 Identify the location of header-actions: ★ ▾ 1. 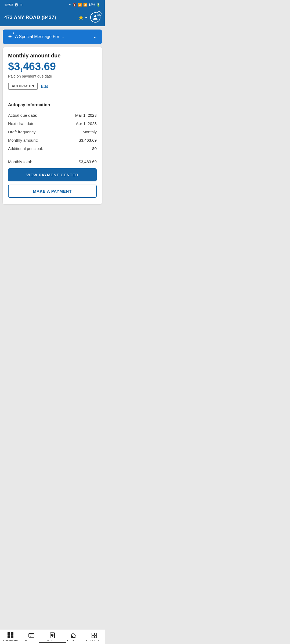
(89, 17).